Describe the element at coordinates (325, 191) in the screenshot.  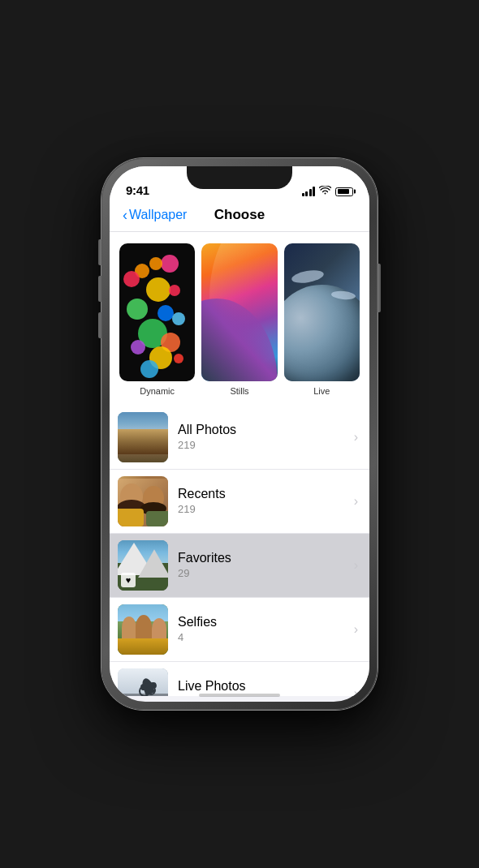
I see `wifi-icon` at that location.